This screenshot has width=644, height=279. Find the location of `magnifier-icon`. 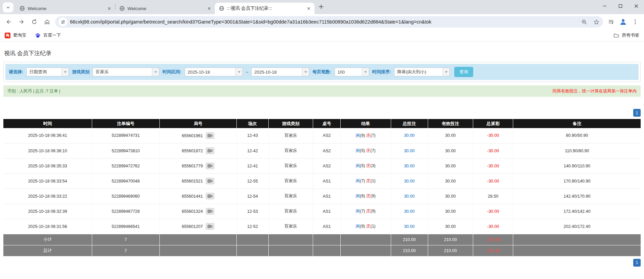

magnifier-icon is located at coordinates (584, 22).